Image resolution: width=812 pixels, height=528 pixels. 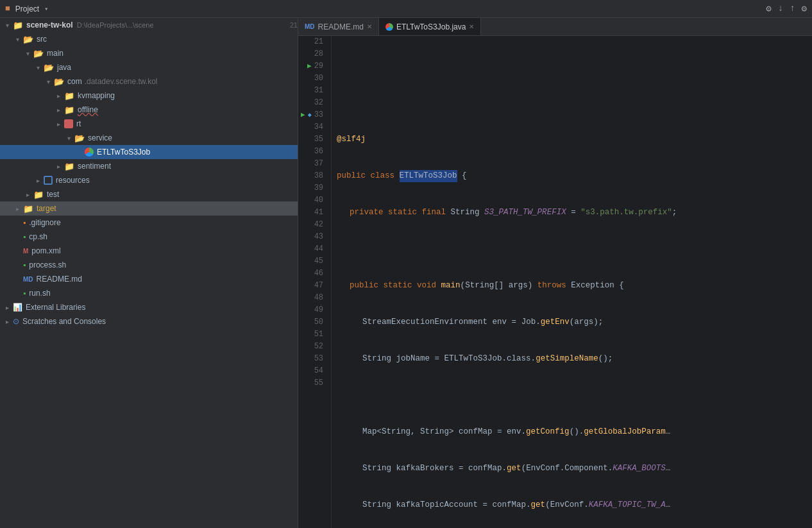 What do you see at coordinates (149, 321) in the screenshot?
I see `sidebar-item-scratches: ⊙ Scratches and Consoles` at bounding box center [149, 321].